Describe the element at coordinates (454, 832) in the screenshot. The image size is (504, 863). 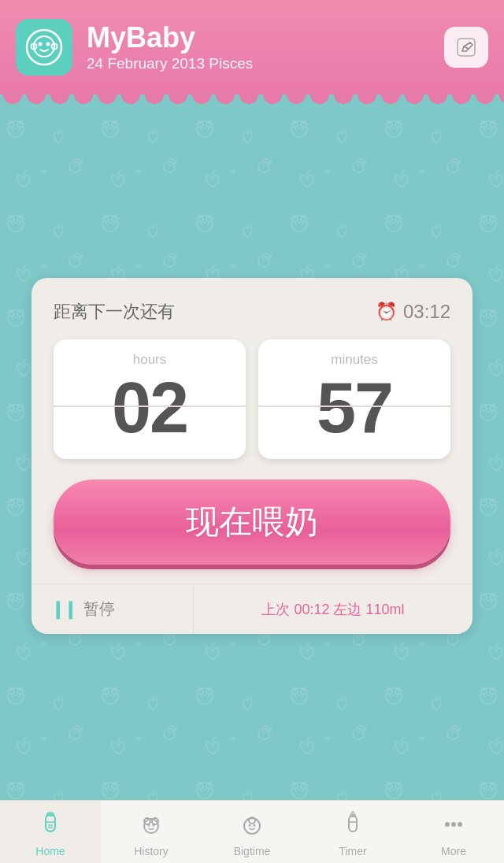
I see `tab-more: More` at that location.